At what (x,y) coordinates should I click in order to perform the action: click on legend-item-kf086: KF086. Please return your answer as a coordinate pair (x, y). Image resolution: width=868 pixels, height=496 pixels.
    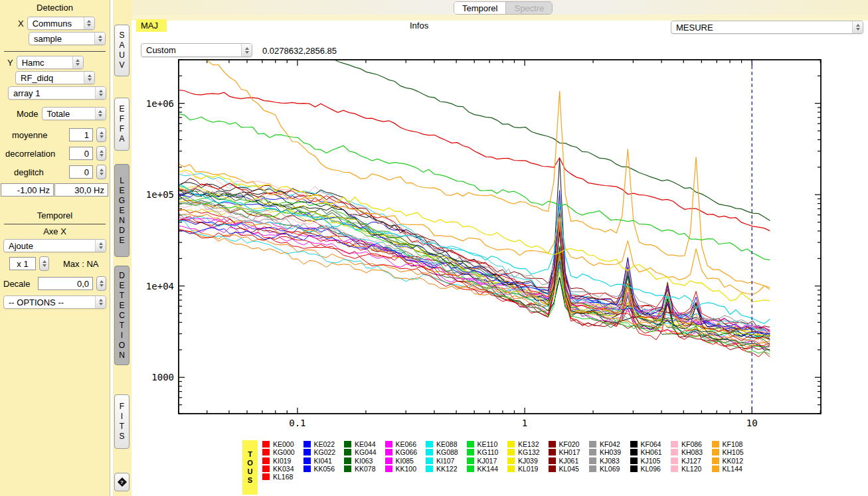
    Looking at the image, I should click on (691, 444).